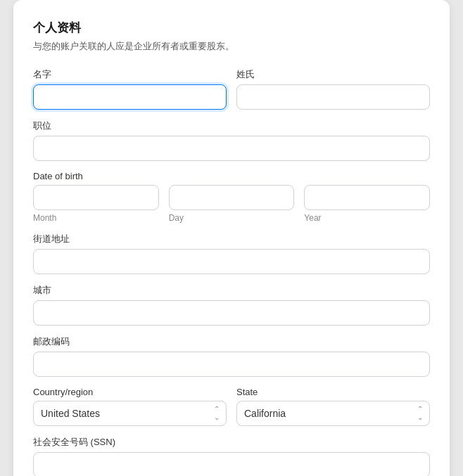 The width and height of the screenshot is (463, 476). Describe the element at coordinates (334, 392) in the screenshot. I see `state-label: State` at that location.